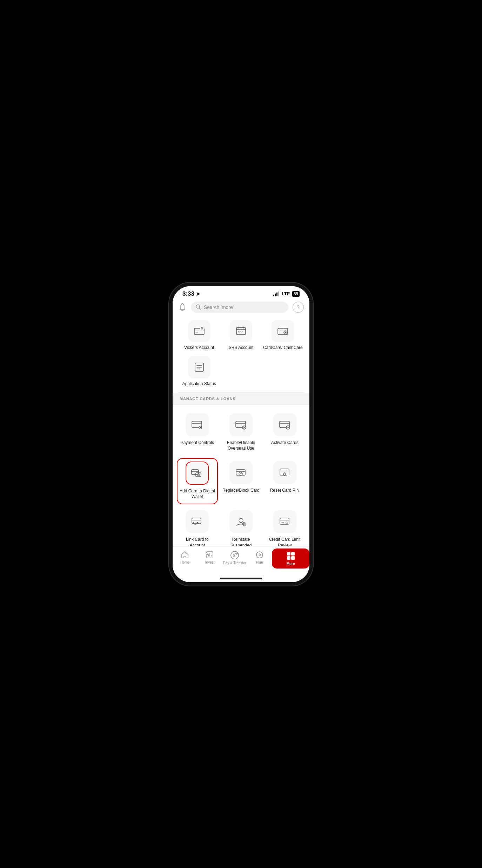 This screenshot has width=482, height=868. I want to click on bottom-nav: Home Invest $, so click(241, 560).